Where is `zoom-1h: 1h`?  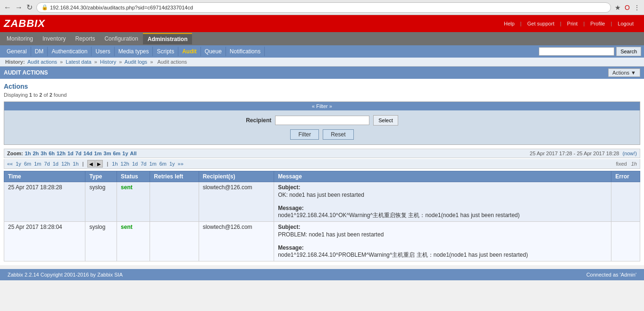
zoom-1h: 1h is located at coordinates (28, 153).